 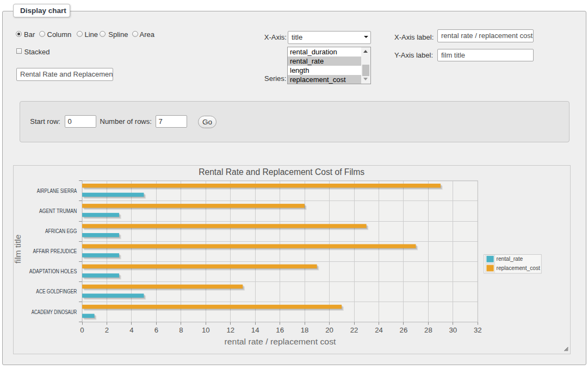 What do you see at coordinates (305, 330) in the screenshot?
I see `svg-text: 18` at bounding box center [305, 330].